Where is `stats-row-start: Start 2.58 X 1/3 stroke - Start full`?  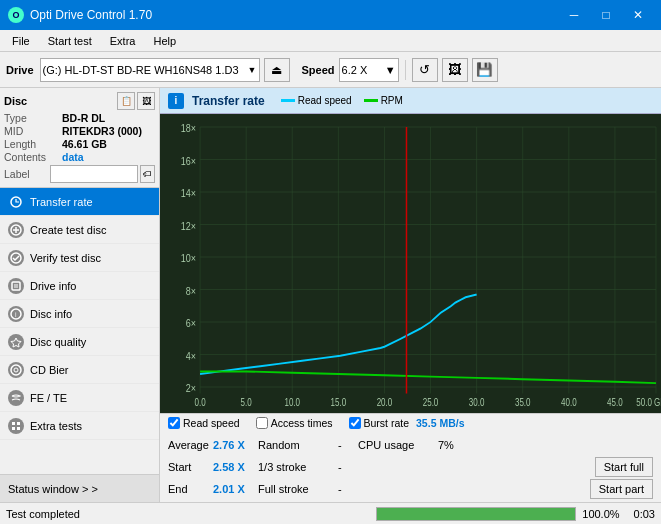 stats-row-start: Start 2.58 X 1/3 stroke - Start full is located at coordinates (410, 467).